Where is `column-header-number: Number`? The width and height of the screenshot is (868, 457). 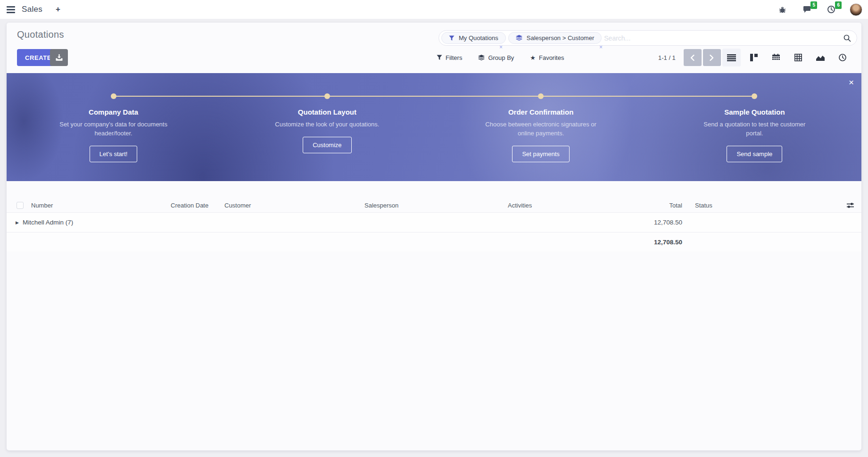
column-header-number: Number is located at coordinates (97, 206).